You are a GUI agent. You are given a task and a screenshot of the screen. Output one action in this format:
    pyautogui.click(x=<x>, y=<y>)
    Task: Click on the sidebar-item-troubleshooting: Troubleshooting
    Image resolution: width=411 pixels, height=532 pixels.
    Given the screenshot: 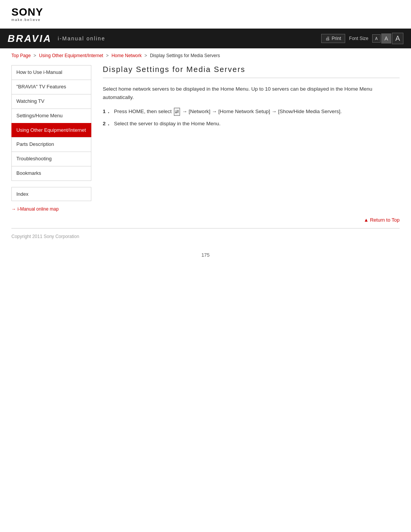 What is the action you would take?
    pyautogui.click(x=51, y=159)
    